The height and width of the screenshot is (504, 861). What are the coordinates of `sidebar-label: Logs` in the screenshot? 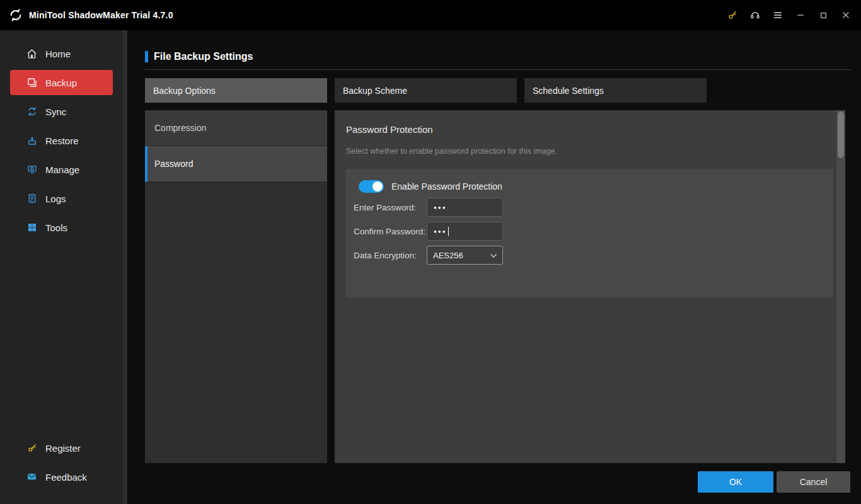 It's located at (55, 199).